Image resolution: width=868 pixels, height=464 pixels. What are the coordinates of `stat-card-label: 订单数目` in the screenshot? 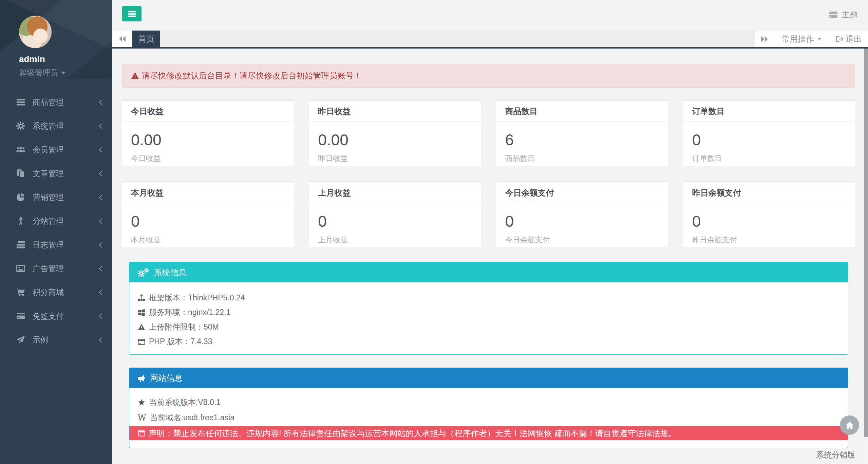 It's located at (769, 159).